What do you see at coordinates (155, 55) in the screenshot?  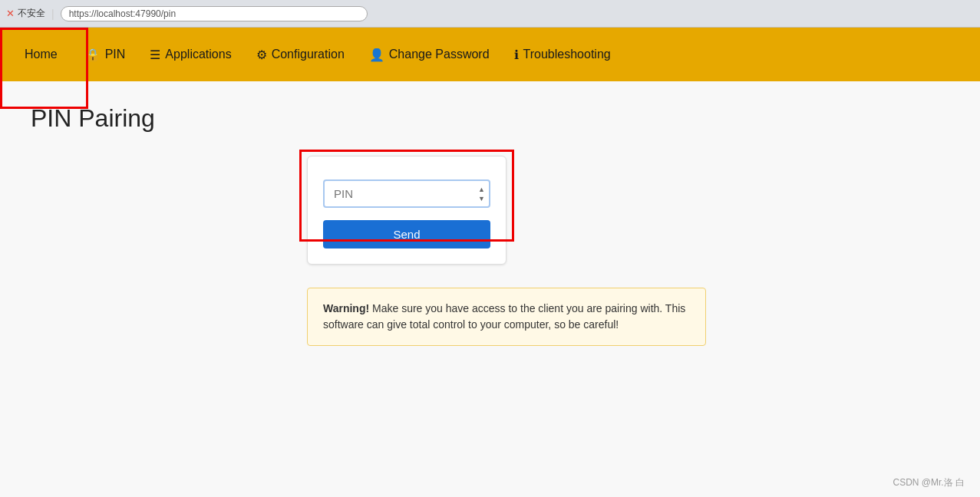 I see `menu-icon: ☰` at bounding box center [155, 55].